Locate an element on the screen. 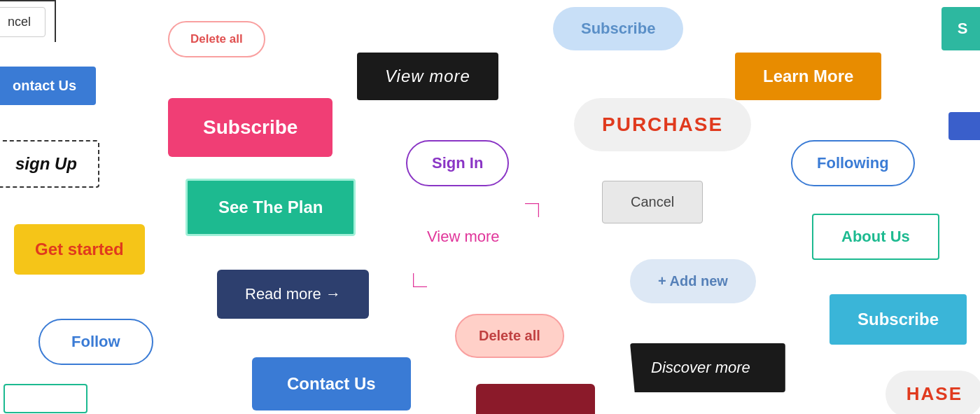  partial-teal-button: S is located at coordinates (960, 29).